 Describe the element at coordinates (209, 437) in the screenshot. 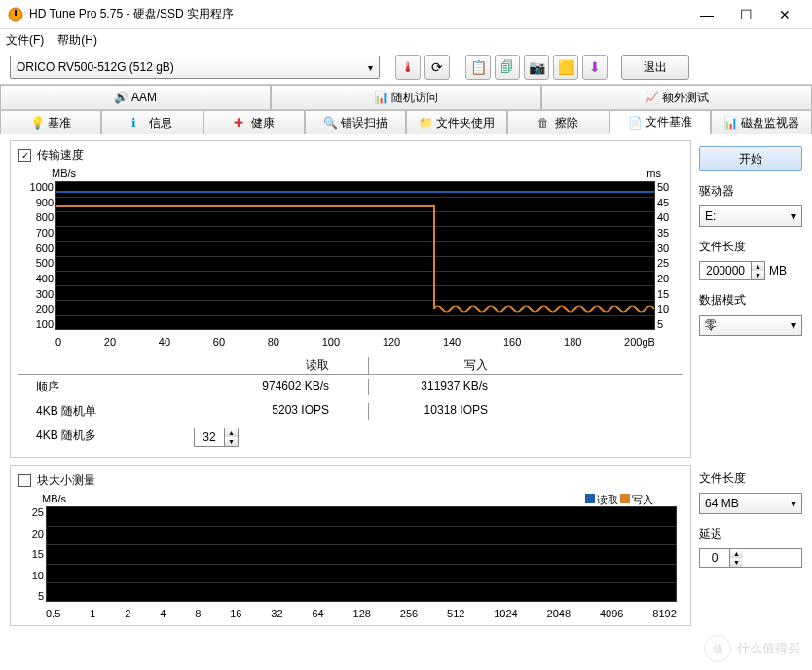

I see `queue-depth-input` at that location.